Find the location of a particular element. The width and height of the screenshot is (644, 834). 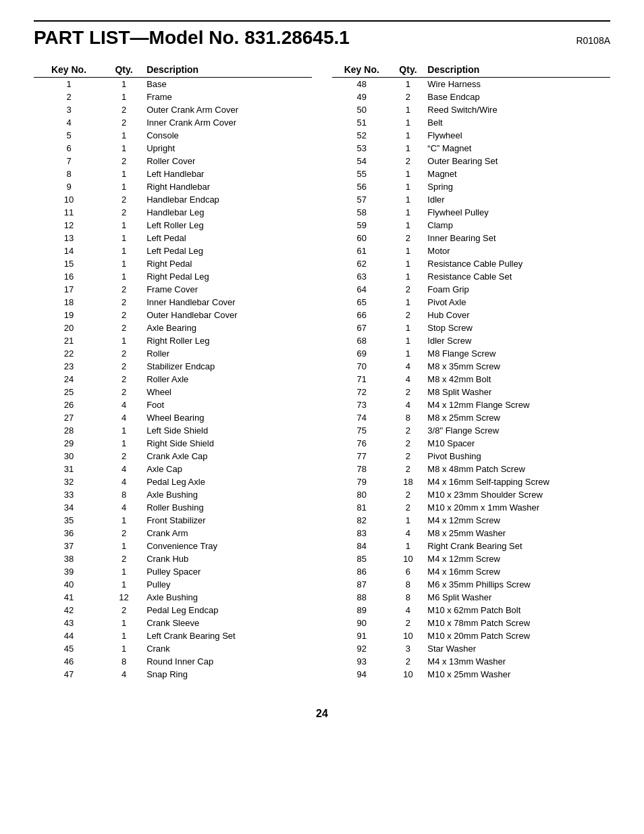

table-row: 46 8 Round Inner Cap is located at coordinates (173, 662).